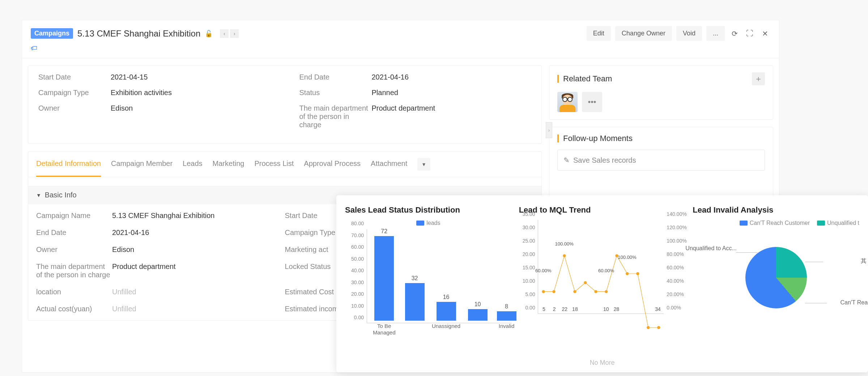 The width and height of the screenshot is (868, 376). I want to click on bar: 32, so click(415, 302).